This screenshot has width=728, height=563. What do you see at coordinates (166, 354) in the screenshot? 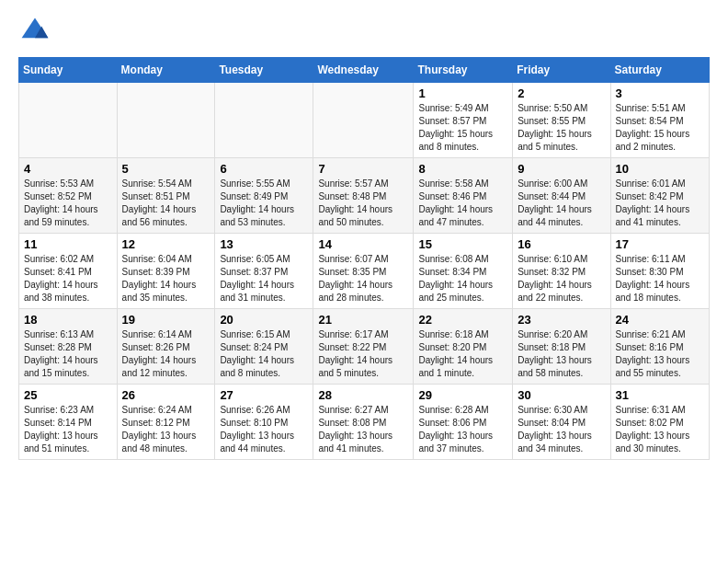
I see `day-info: Sunrise: 6:14 AM Sunset: 8:26 PM Dayligh…` at bounding box center [166, 354].